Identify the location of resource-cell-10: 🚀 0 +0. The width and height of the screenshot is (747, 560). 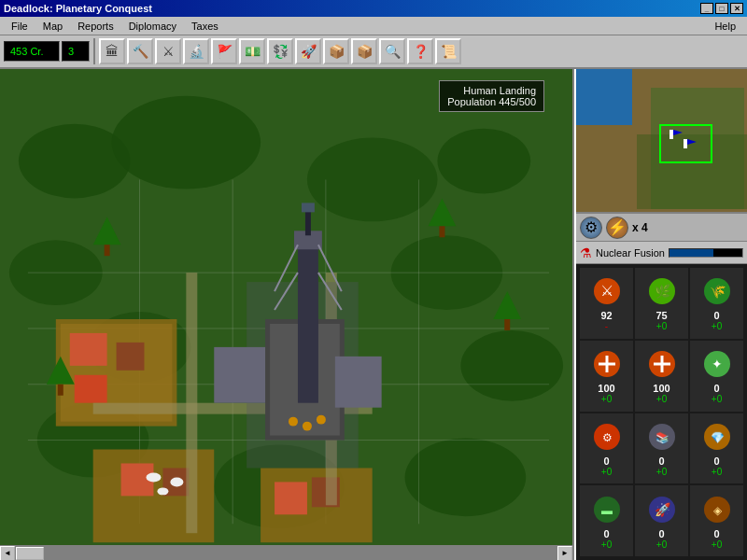
(661, 521).